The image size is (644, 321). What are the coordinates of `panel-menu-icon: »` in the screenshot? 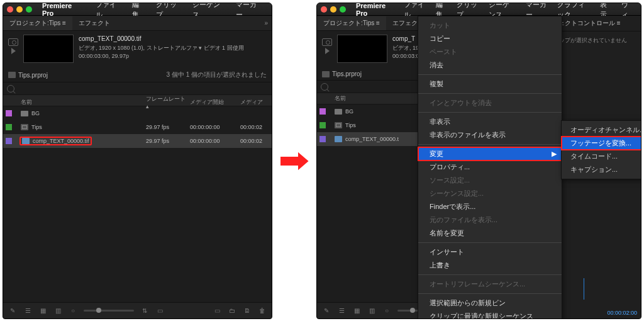 It's located at (266, 23).